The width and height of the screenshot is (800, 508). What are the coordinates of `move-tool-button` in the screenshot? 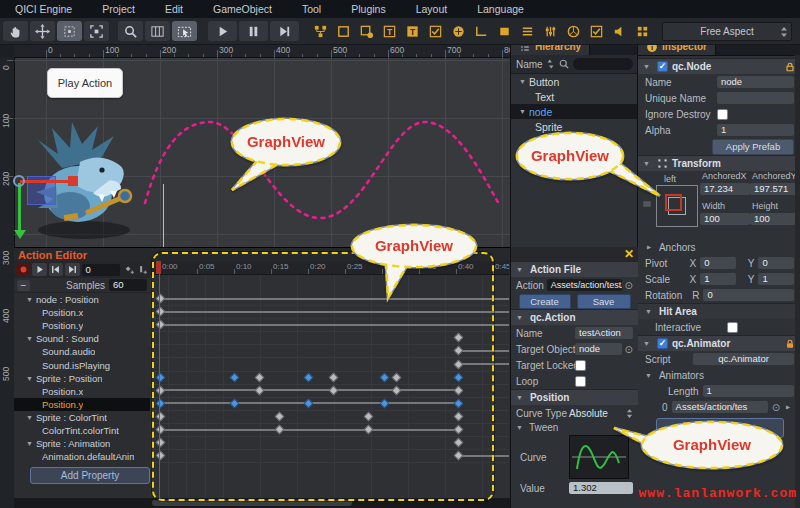 It's located at (42, 31).